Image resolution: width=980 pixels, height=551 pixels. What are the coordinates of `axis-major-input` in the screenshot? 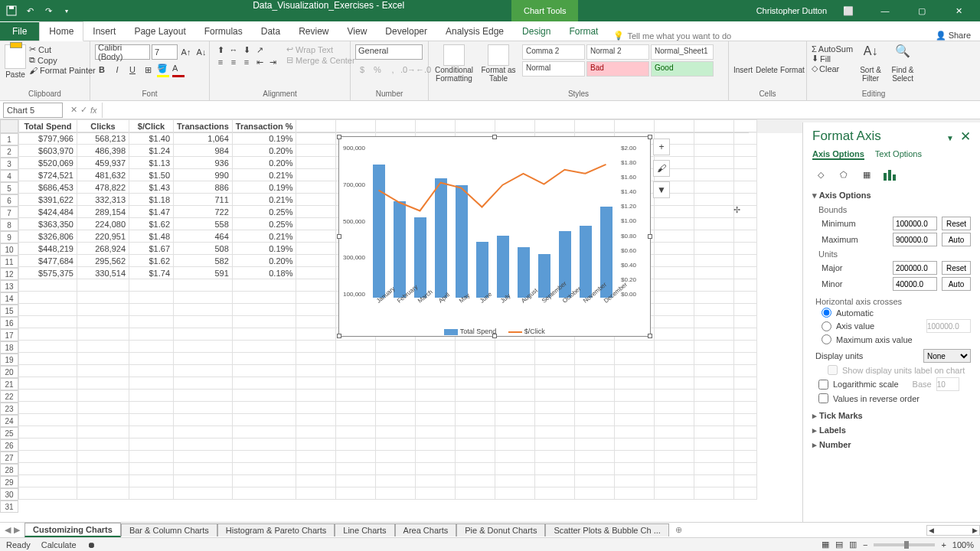 It's located at (915, 268).